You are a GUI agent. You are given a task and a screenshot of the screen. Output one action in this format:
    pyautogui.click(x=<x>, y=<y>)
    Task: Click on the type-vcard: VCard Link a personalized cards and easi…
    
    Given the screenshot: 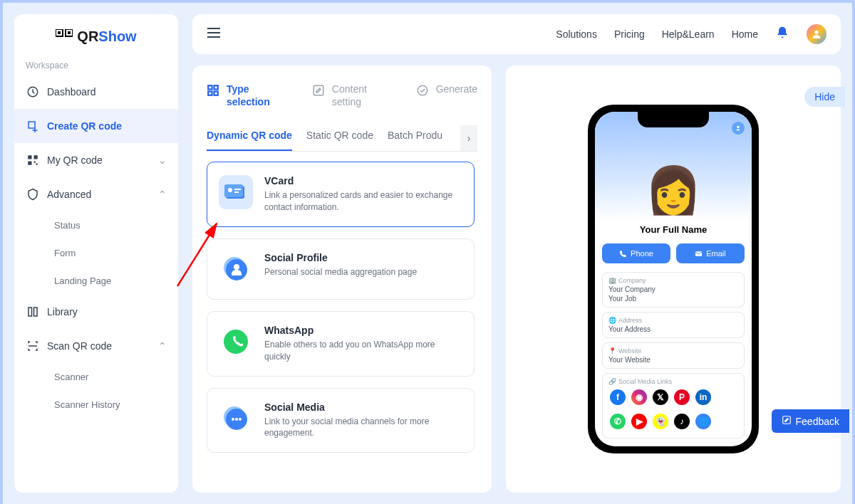 What is the action you would take?
    pyautogui.click(x=341, y=194)
    